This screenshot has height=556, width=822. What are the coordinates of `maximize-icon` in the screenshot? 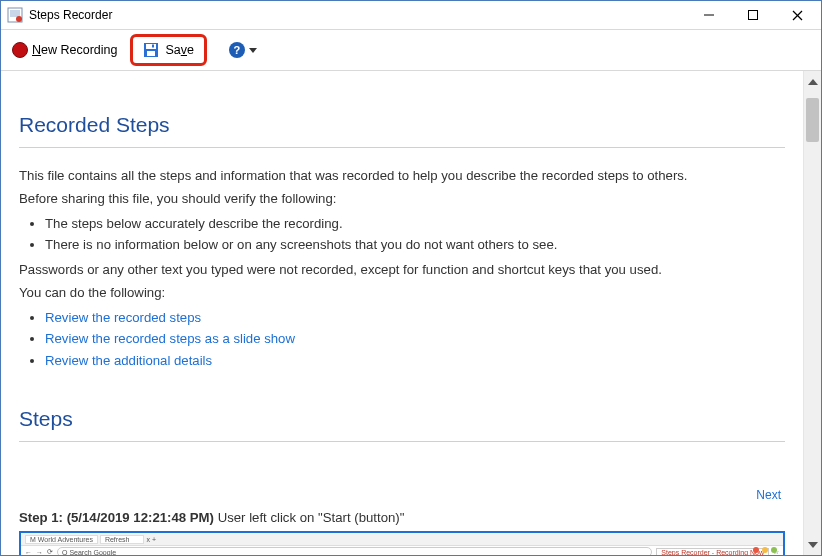 It's located at (753, 15).